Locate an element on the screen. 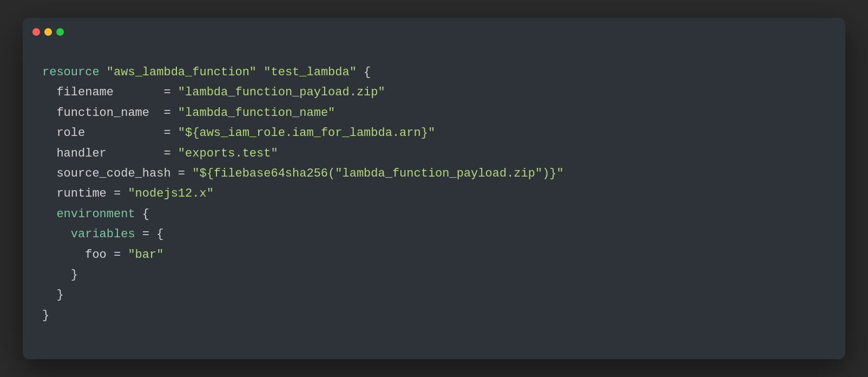 This screenshot has height=377, width=868. code-line-2: filename = "lambda_function_payload.zip" is located at coordinates (434, 92).